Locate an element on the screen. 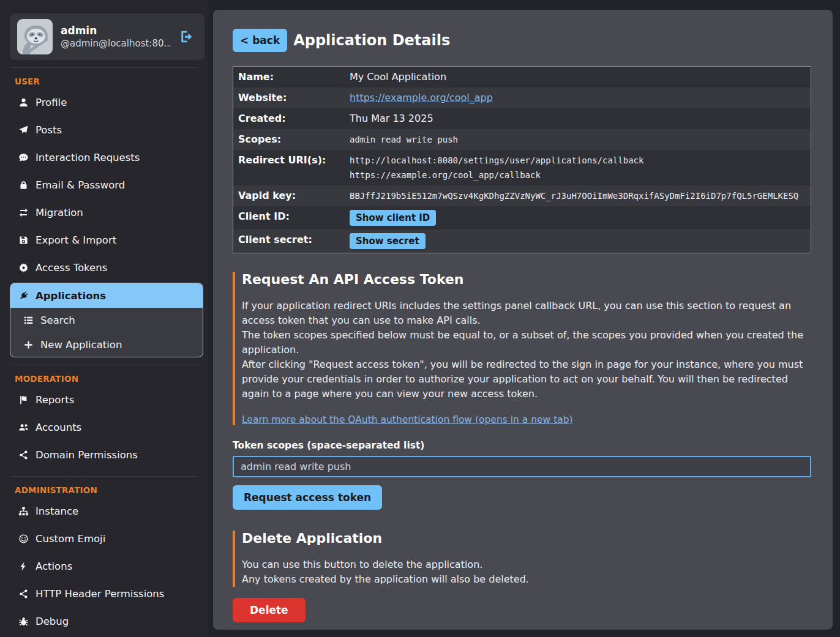  mono-value: admin read write push is located at coordinates (578, 140).